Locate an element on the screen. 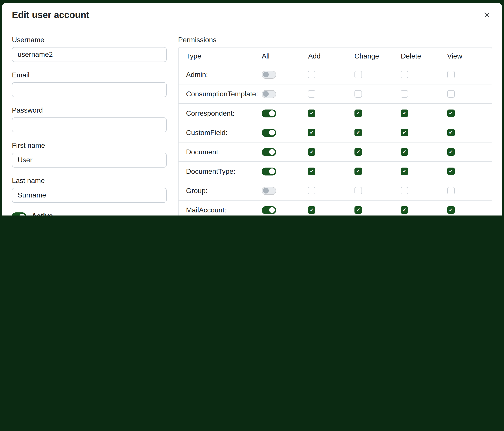  permission-row: ConsumptionTemplate: is located at coordinates (335, 94).